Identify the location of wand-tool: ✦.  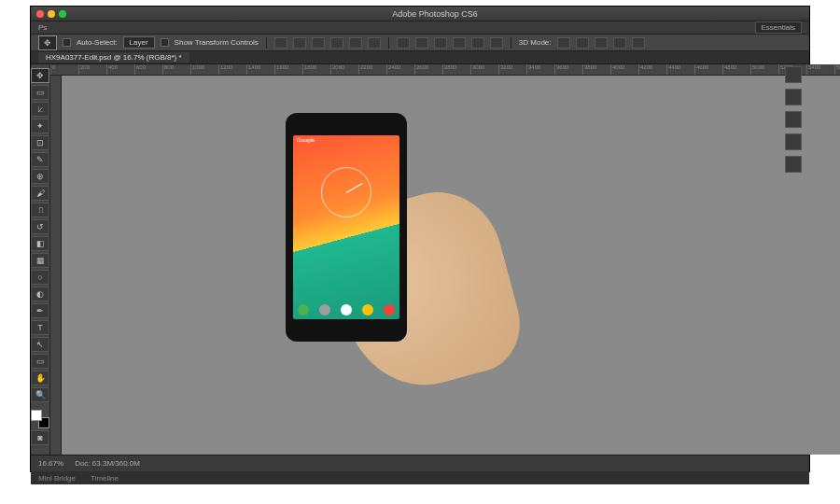
(40, 126).